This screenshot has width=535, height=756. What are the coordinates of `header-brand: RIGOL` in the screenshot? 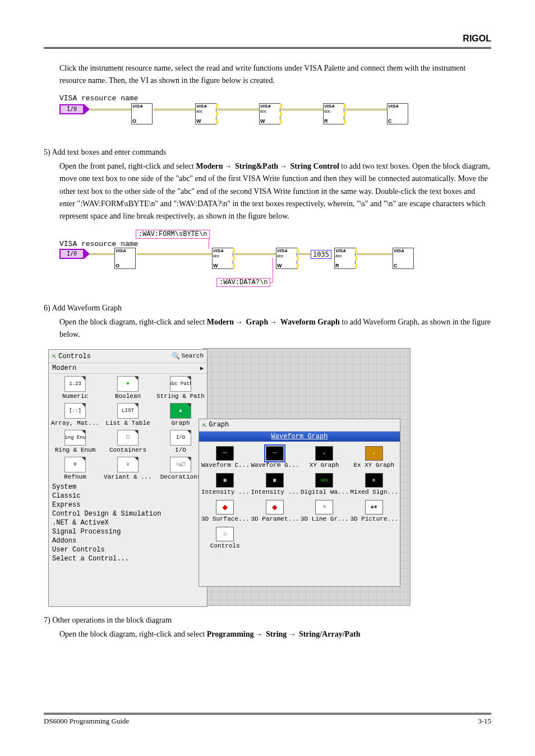 It's located at (268, 39).